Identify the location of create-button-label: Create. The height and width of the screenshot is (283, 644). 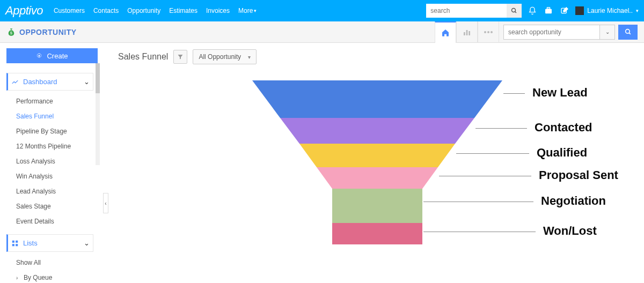
(57, 56).